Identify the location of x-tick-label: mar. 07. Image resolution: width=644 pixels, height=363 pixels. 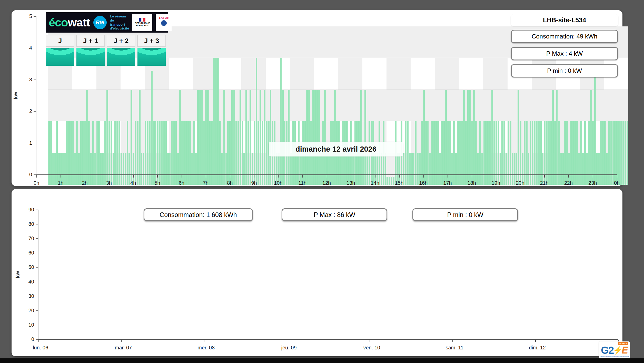
(124, 348).